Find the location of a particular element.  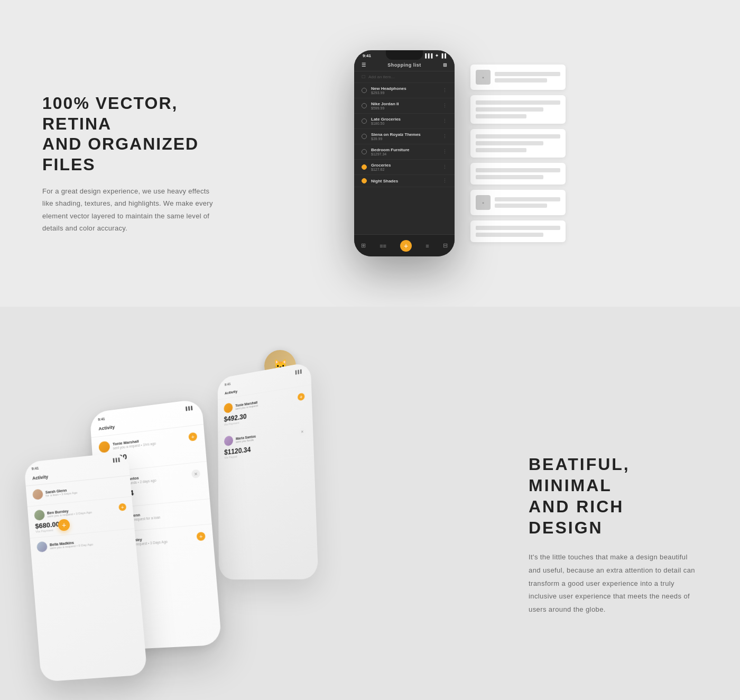

right-text-block: BEATIFUL, MINIMAL AND RICH DESIGN It's t… is located at coordinates (597, 535).